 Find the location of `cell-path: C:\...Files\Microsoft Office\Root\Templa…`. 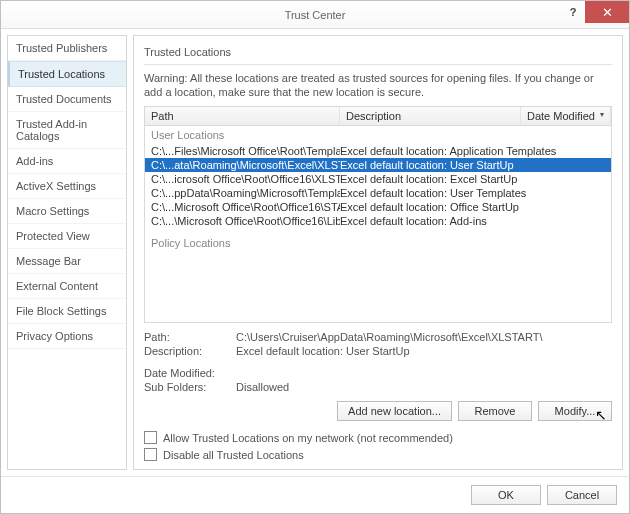

cell-path: C:\...Files\Microsoft Office\Root\Templa… is located at coordinates (246, 151).